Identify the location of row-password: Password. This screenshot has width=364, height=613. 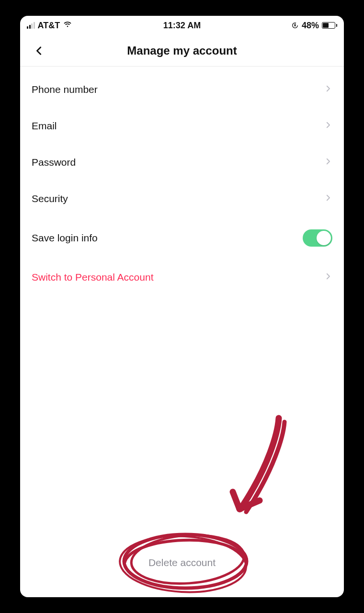
(182, 162).